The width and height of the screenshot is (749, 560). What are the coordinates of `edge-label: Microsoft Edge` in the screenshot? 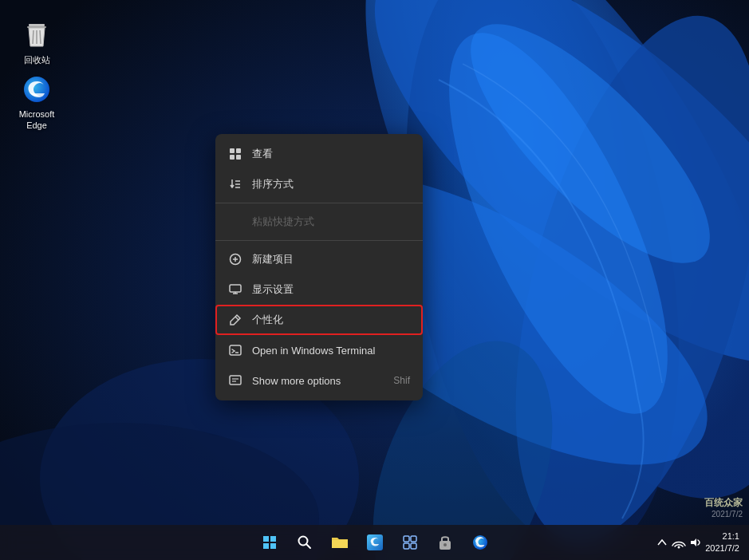 It's located at (37, 120).